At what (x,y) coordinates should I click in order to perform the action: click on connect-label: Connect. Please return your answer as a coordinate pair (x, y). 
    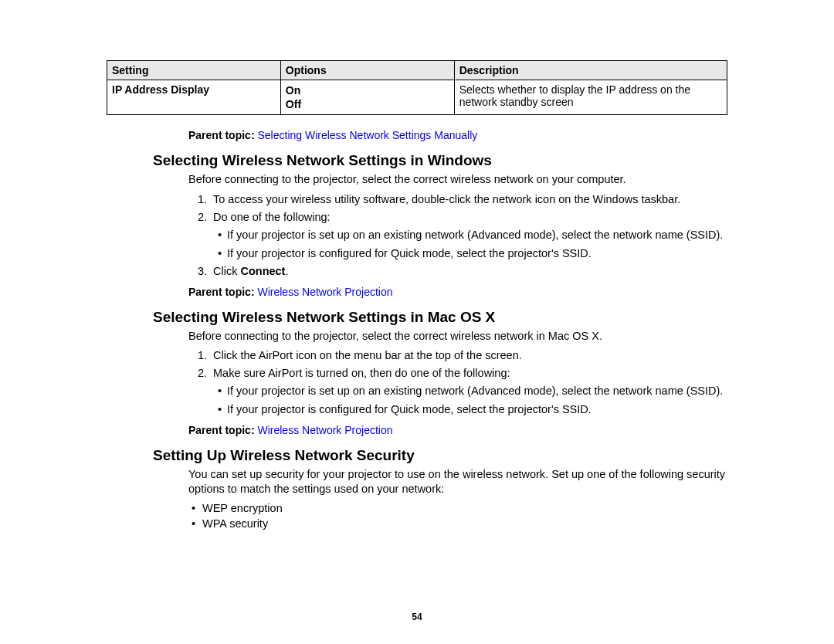
    Looking at the image, I should click on (263, 271).